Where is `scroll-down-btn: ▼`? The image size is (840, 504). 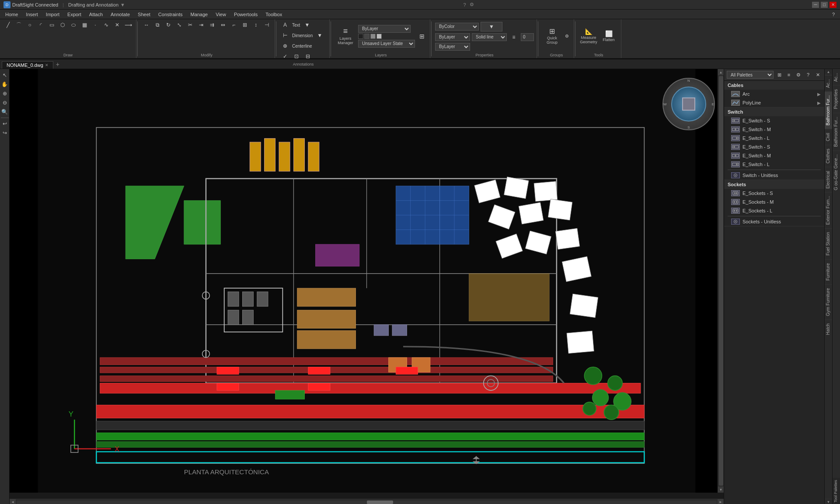 scroll-down-btn: ▼ is located at coordinates (721, 490).